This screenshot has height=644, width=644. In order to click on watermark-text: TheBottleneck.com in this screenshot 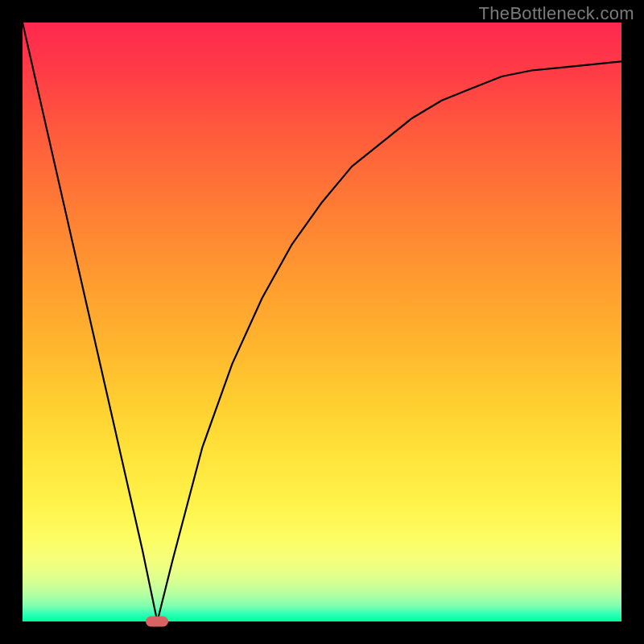, I will do `click(557, 14)`.